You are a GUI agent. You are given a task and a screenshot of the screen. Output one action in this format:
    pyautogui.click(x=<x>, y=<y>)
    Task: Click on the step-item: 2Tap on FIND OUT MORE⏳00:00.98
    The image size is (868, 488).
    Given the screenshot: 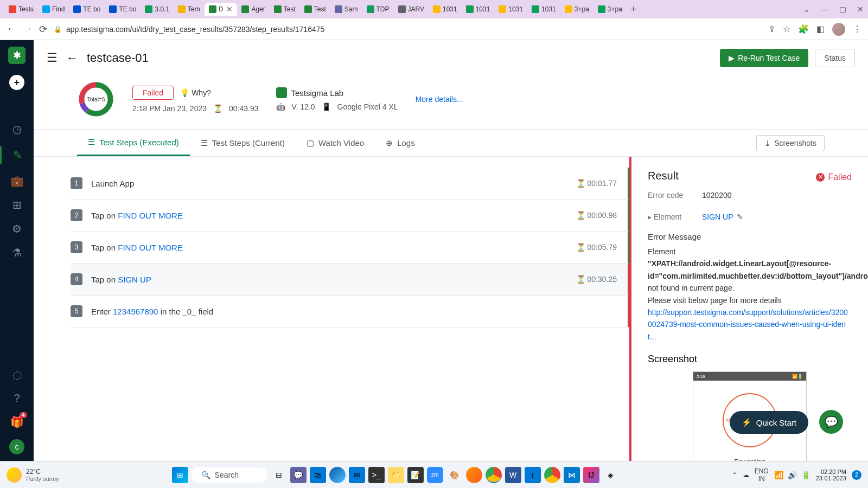 What is the action you would take?
    pyautogui.click(x=350, y=216)
    